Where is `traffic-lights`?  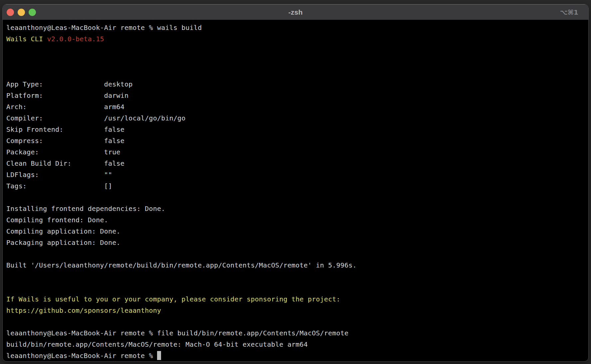
traffic-lights is located at coordinates (21, 12).